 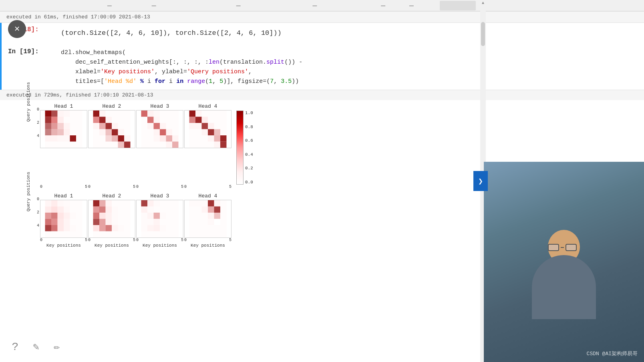 I want to click on pencil-icon: ✏, so click(x=57, y=347).